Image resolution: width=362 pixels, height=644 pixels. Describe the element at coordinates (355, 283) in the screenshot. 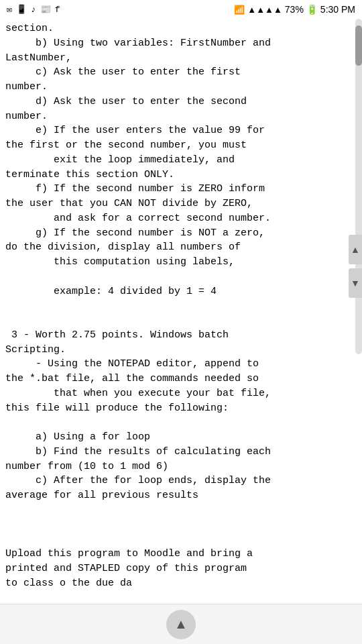

I see `side-down-arrow-icon: ▼` at that location.